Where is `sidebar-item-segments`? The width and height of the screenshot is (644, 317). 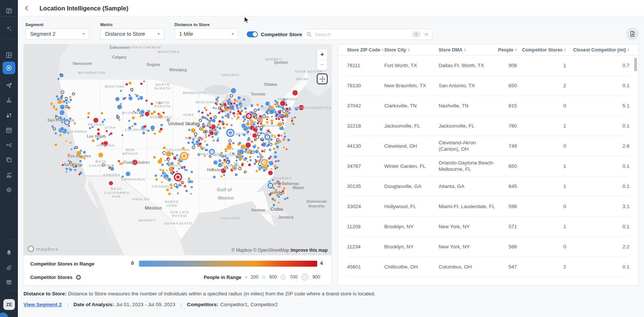 sidebar-item-segments is located at coordinates (9, 115).